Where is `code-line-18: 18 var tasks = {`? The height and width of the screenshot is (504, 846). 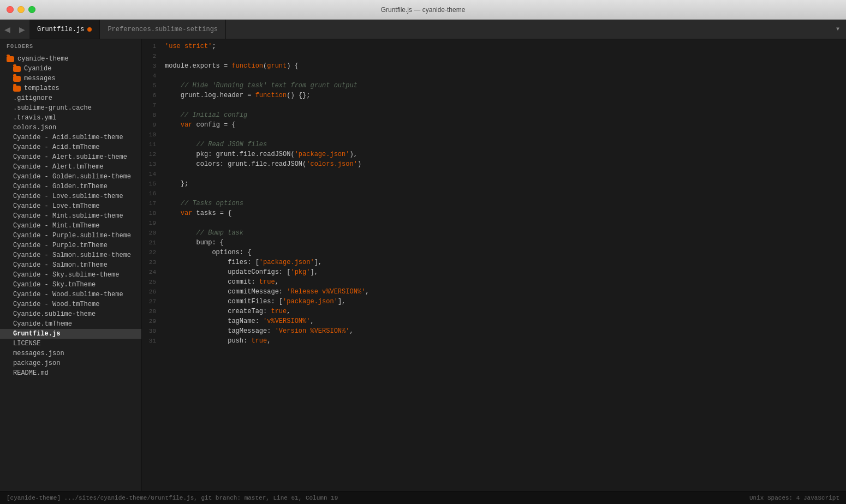
code-line-18: 18 var tasks = { is located at coordinates (494, 213).